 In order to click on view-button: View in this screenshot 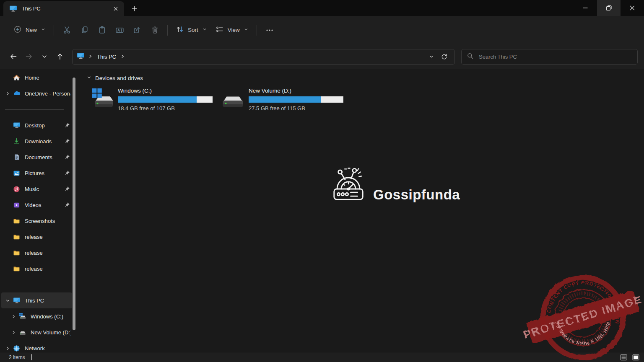, I will do `click(232, 30)`.